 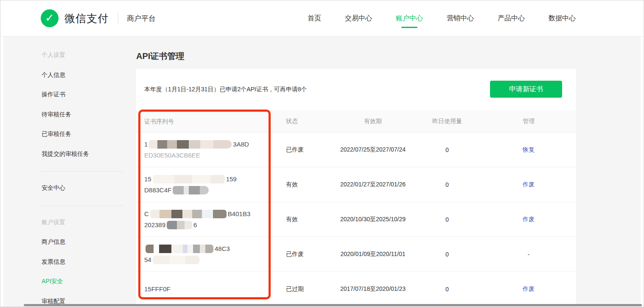 What do you see at coordinates (526, 89) in the screenshot?
I see `apply-new-certificate-button: 申请新证书` at bounding box center [526, 89].